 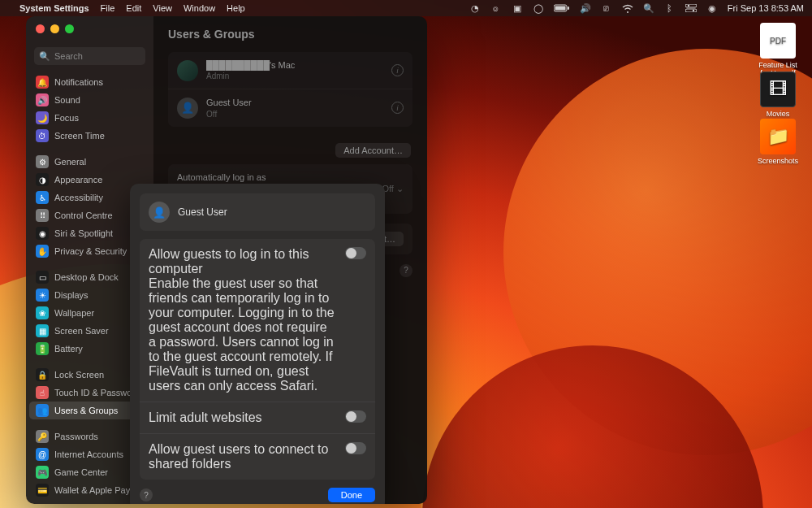 I want to click on avatar: 👤, so click(x=159, y=212).